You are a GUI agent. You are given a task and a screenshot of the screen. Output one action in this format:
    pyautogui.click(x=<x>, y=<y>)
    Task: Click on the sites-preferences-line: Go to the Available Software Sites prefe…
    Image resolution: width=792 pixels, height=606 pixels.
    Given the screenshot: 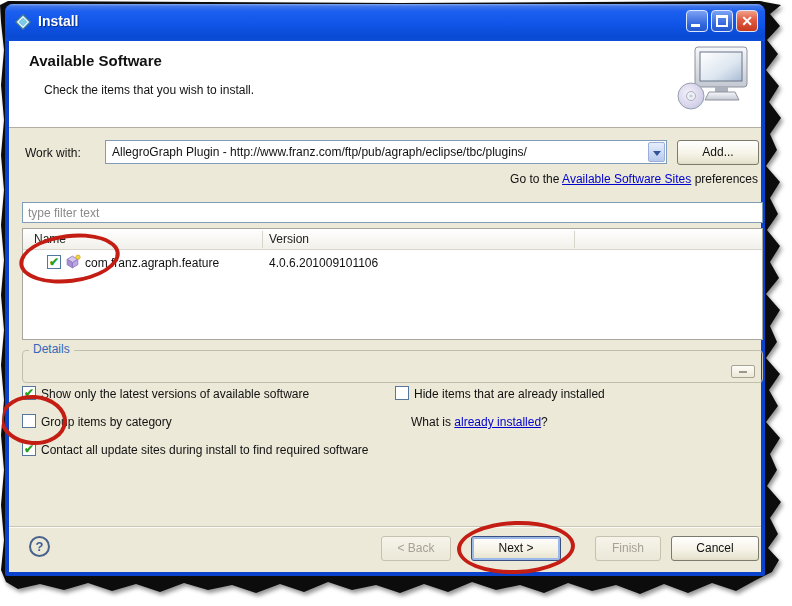 What is the action you would take?
    pyautogui.click(x=634, y=179)
    